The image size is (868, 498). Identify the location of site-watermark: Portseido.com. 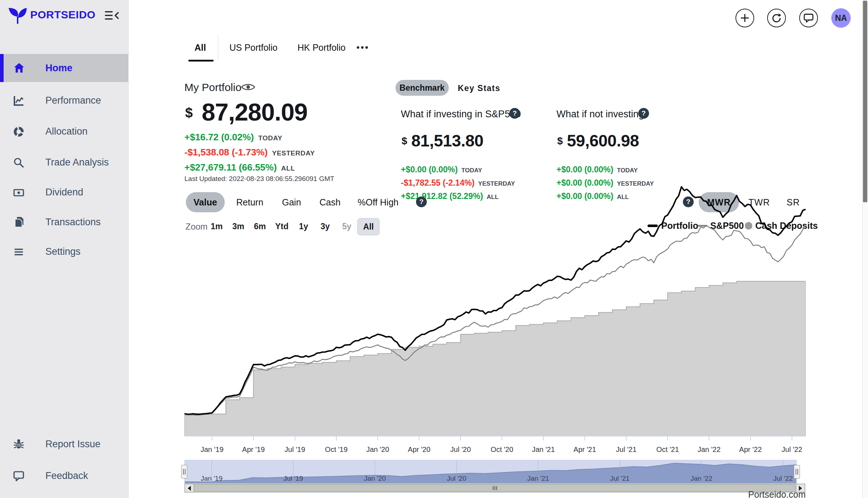
(763, 494).